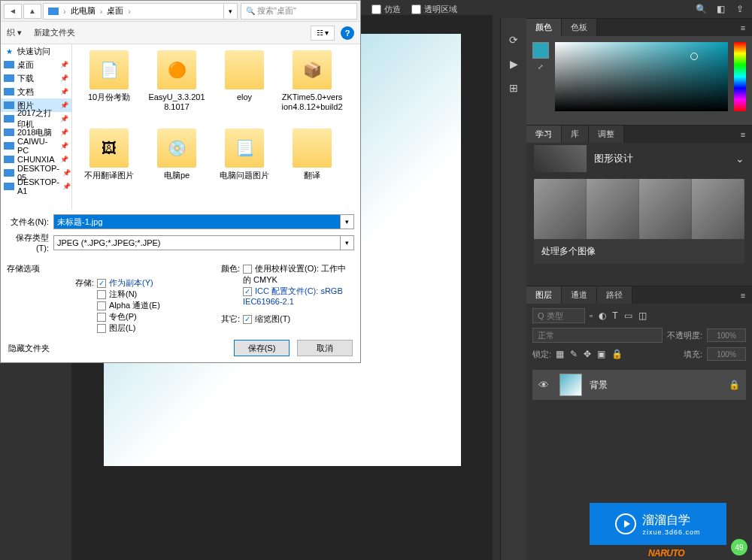 The image size is (752, 560). What do you see at coordinates (217, 127) in the screenshot?
I see `file-grid: 📄10月份考勤🟠EasyU_3.3.2018.1017eloy📦ZKTime5.…` at bounding box center [217, 127].